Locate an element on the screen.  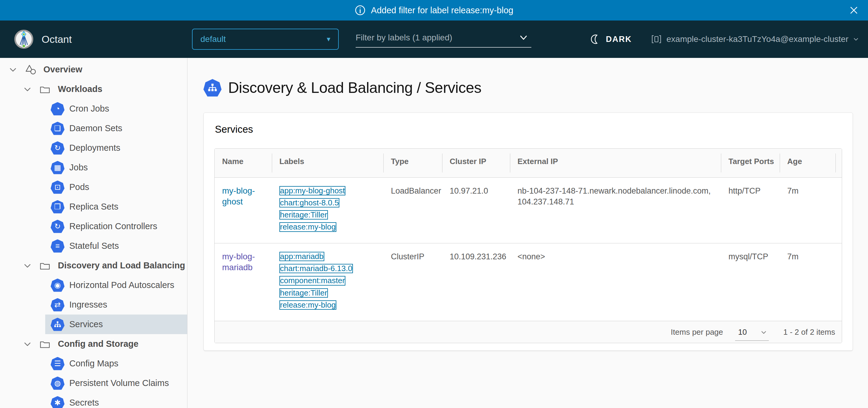
secrets-icon: ✱ is located at coordinates (57, 402).